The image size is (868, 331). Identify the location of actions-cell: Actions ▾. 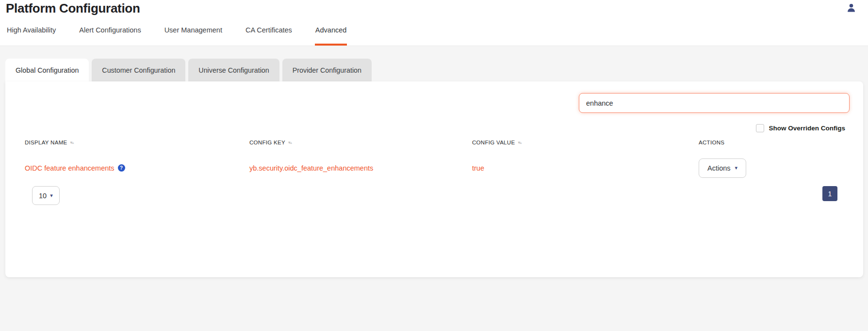
(781, 168).